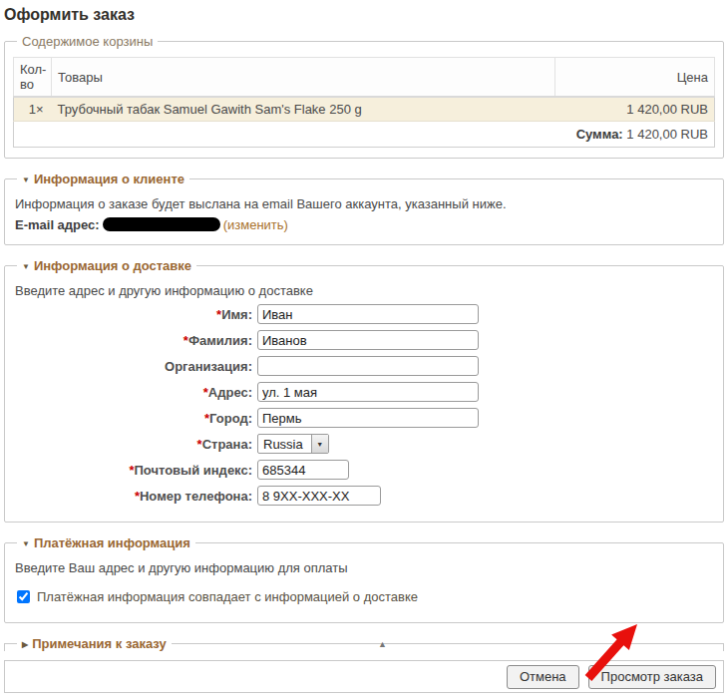 The height and width of the screenshot is (700, 728). I want to click on sum-label: Сумма:, so click(600, 134).